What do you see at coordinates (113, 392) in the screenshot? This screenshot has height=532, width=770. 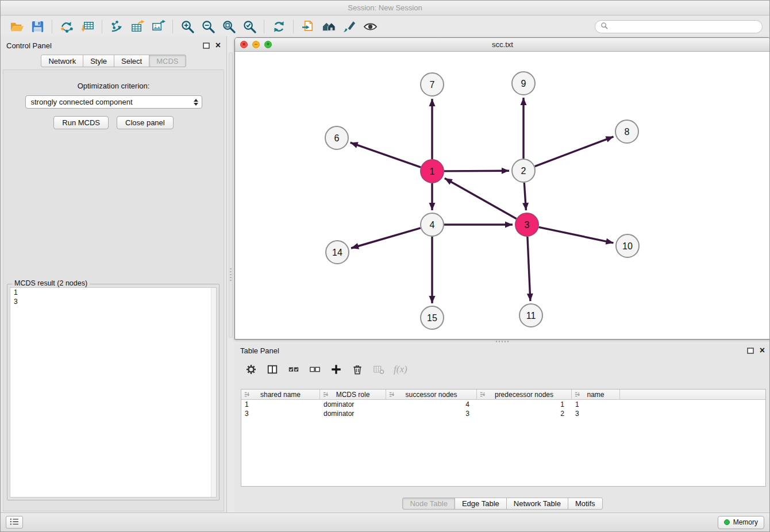 I see `mcds-result-box: MCDS result (2 nodes) 13` at bounding box center [113, 392].